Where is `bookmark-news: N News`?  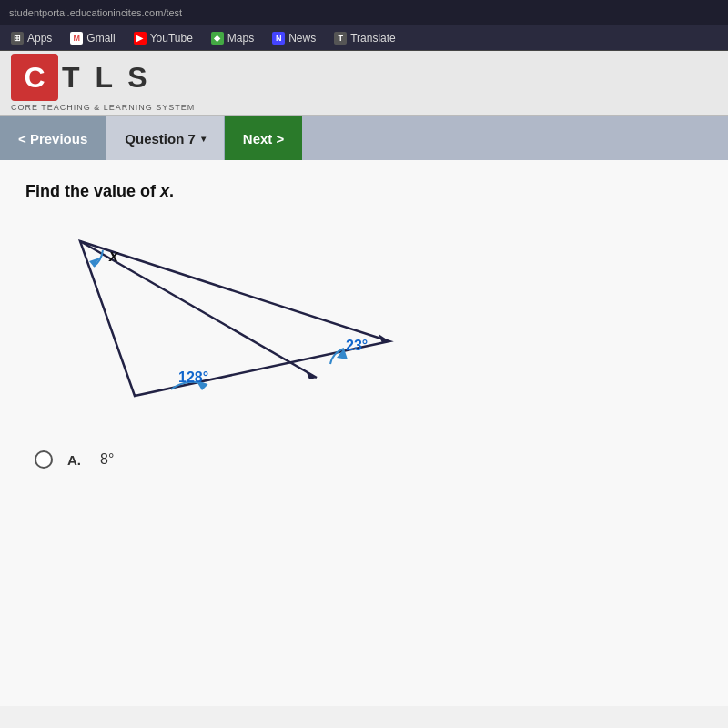 bookmark-news: N News is located at coordinates (294, 38).